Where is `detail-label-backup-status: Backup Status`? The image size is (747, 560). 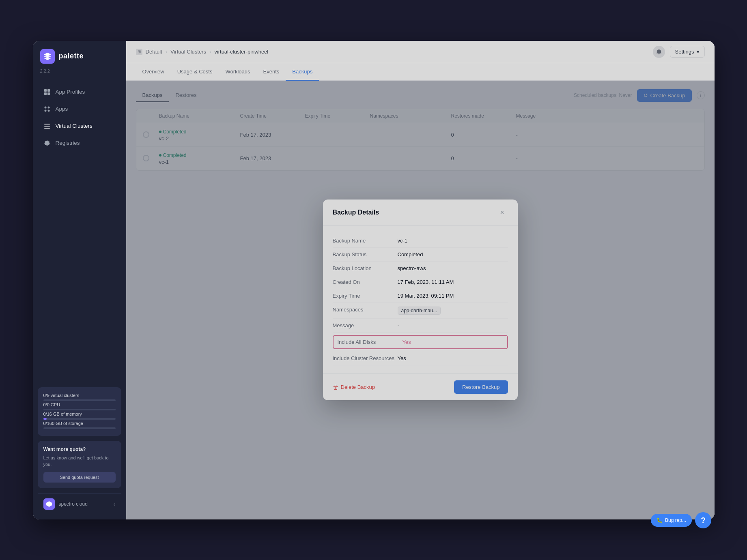 detail-label-backup-status: Backup Status is located at coordinates (365, 255).